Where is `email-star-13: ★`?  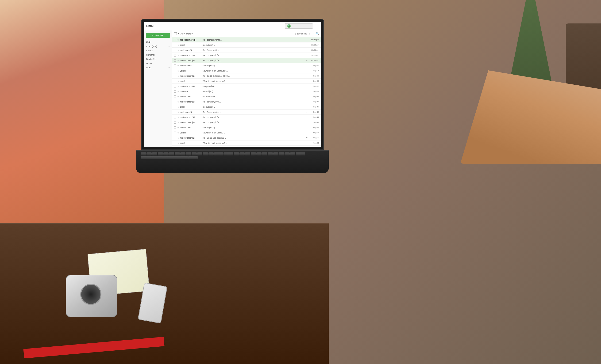
email-star-13: ★ is located at coordinates (178, 107).